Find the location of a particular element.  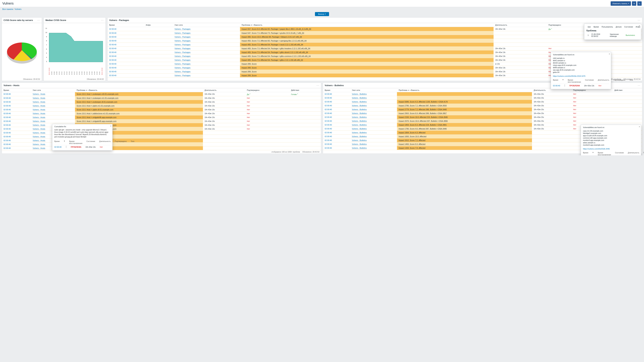

vulners-link: https://vulners.com/info/RHSA-2018:1879 is located at coordinates (569, 76).